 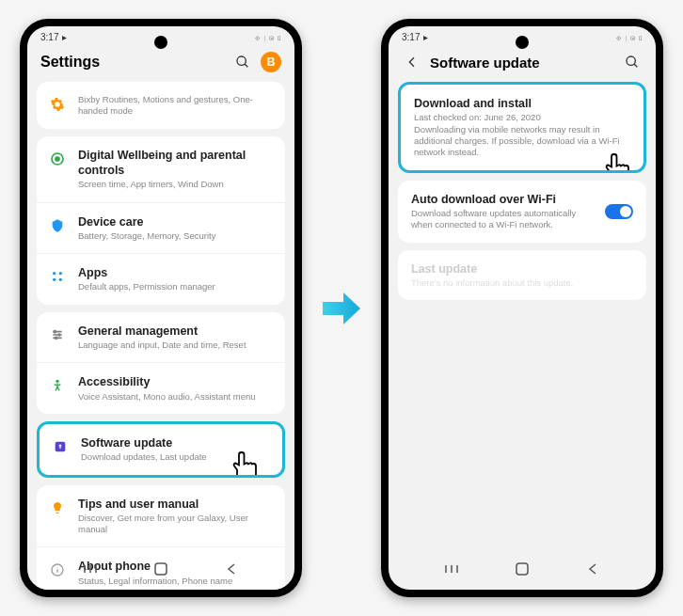 I want to click on apps-icon, so click(x=57, y=276).